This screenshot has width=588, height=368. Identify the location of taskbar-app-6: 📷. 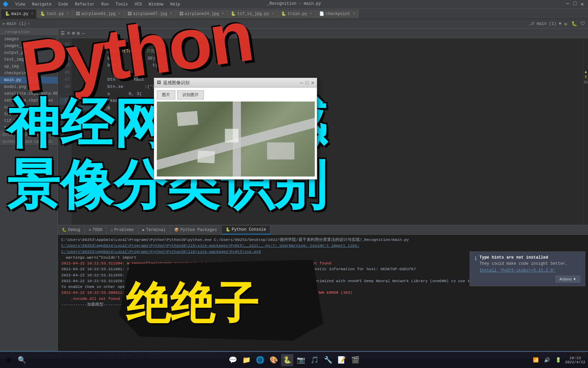
(301, 360).